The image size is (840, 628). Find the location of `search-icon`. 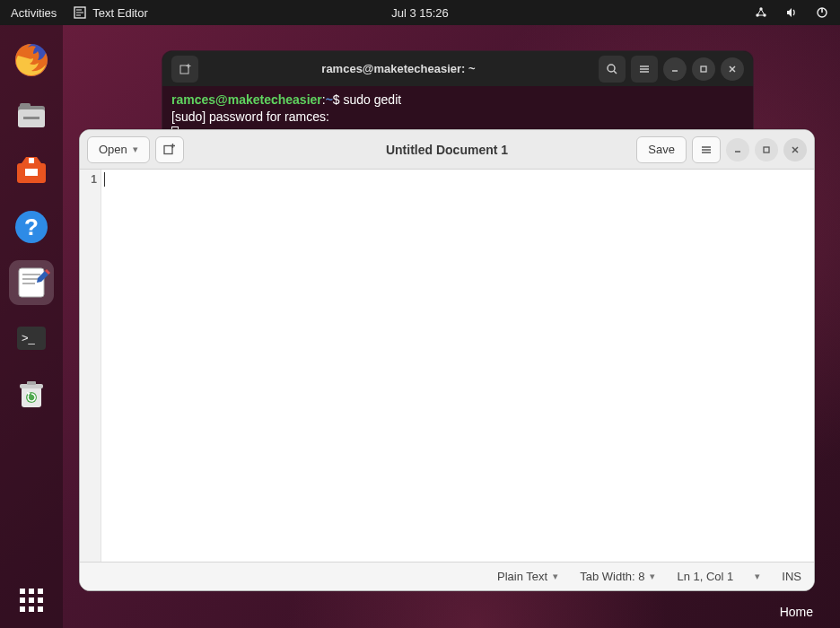

search-icon is located at coordinates (612, 69).